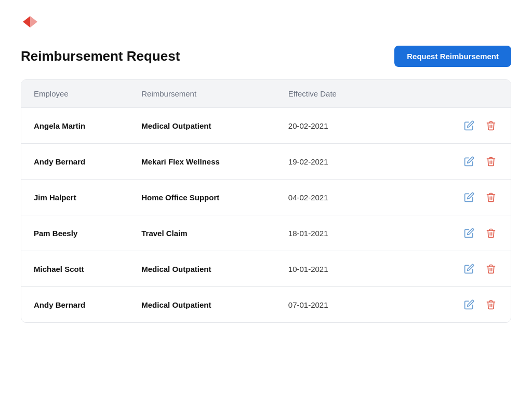  What do you see at coordinates (266, 126) in the screenshot?
I see `table-row: Angela Martin Medical Outpatient 20-02-2…` at bounding box center [266, 126].